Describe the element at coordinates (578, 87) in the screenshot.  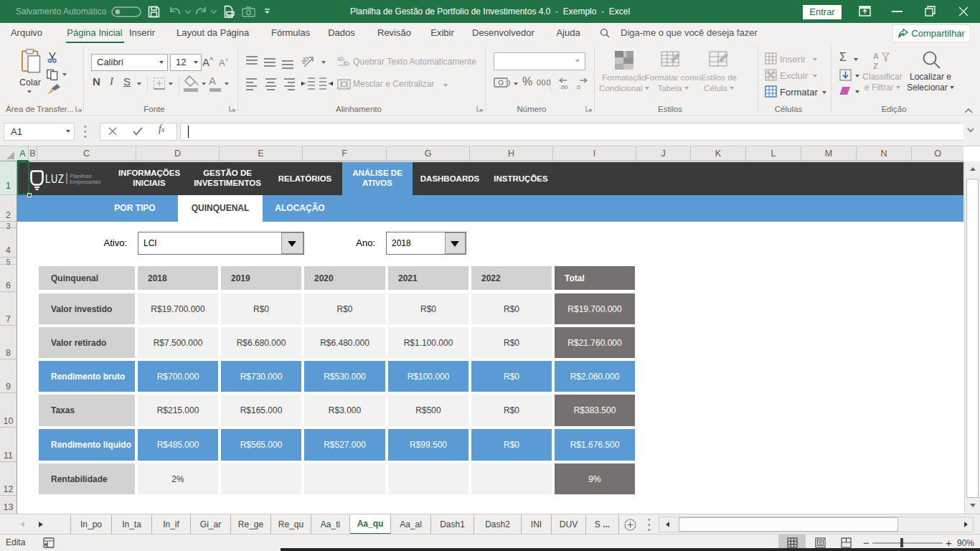
I see `svg-text: .0` at that location.